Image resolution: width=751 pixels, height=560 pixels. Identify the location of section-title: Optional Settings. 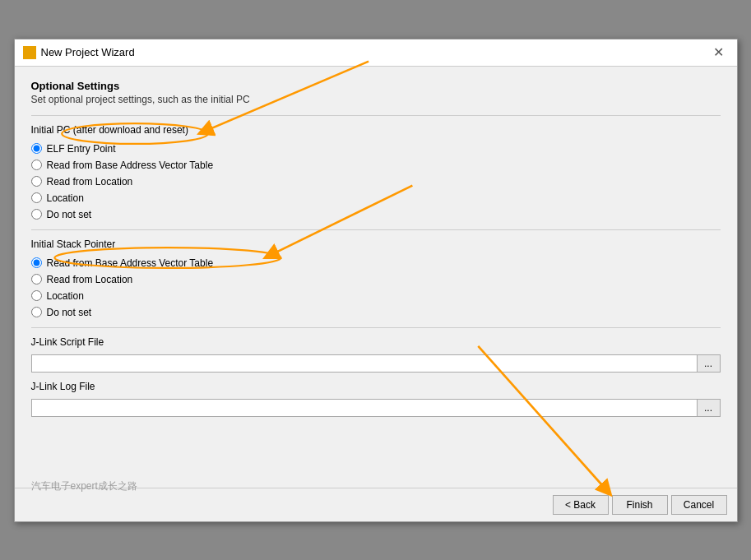
(376, 86).